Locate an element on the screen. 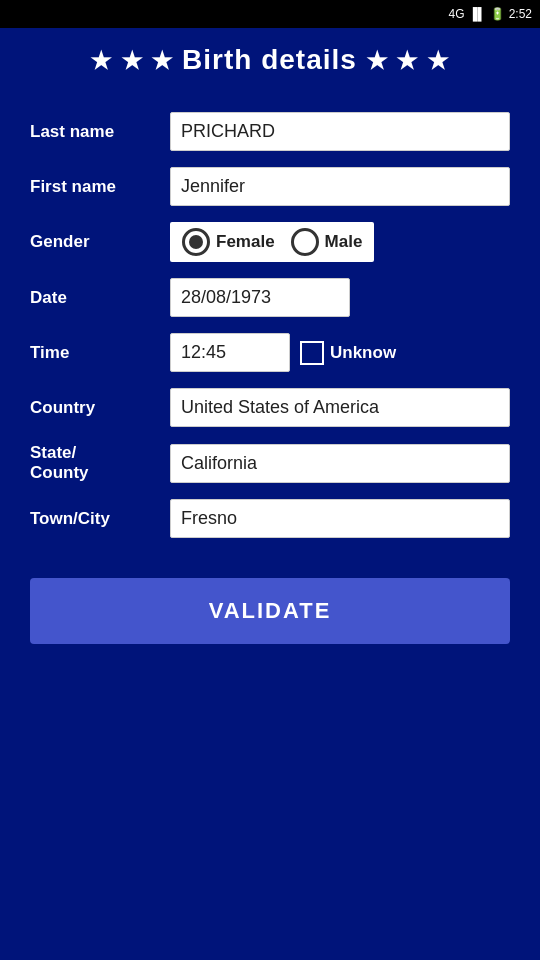 The image size is (540, 960). country-input is located at coordinates (340, 408).